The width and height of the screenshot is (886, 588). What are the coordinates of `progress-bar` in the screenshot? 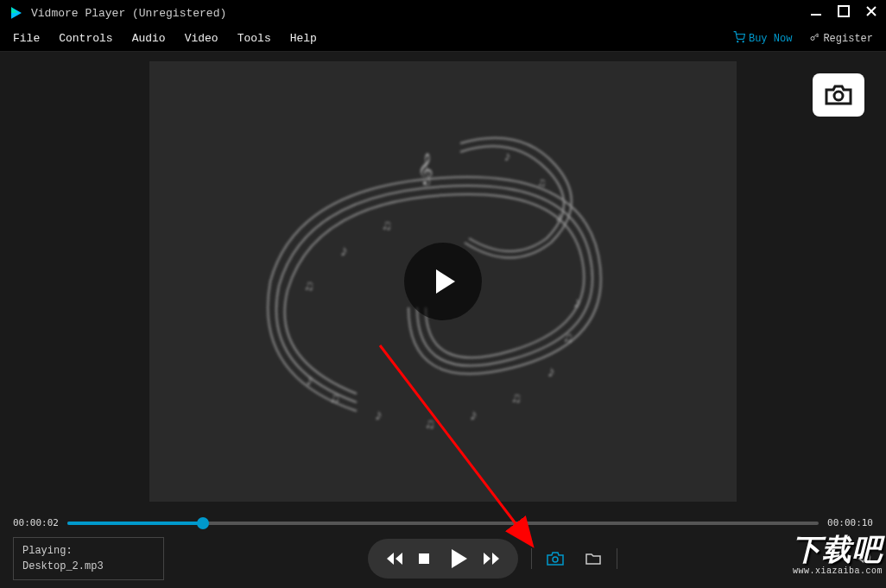 It's located at (443, 523).